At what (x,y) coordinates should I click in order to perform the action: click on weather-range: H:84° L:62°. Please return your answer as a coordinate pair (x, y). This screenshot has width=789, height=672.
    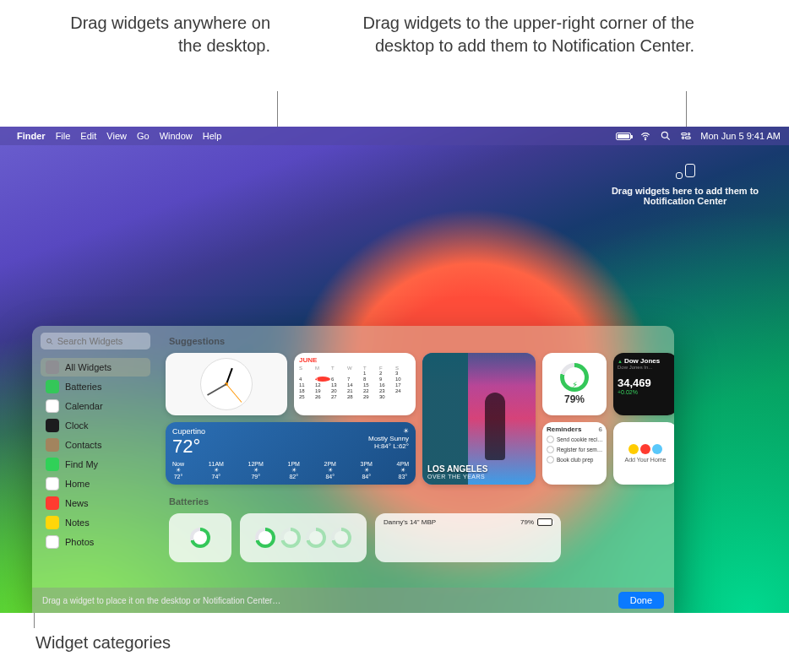
    Looking at the image, I should click on (389, 446).